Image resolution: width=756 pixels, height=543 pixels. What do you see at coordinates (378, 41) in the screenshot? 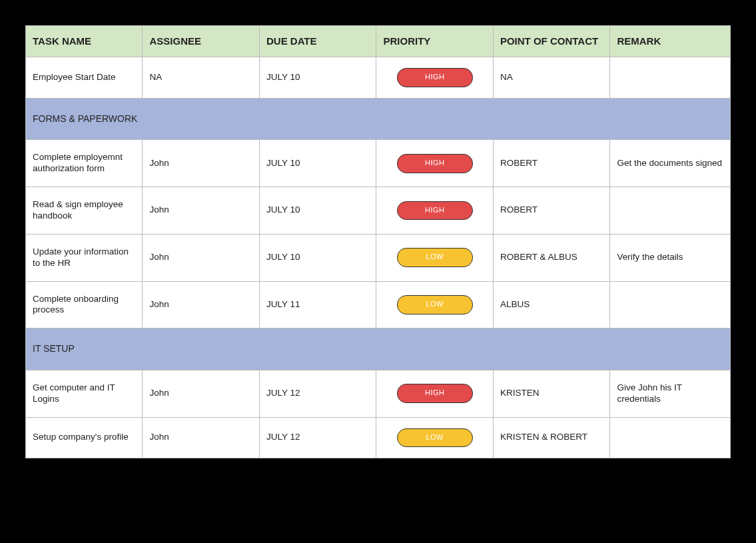
I see `table-header-row: TASK NAME ASSIGNEE DUE DATE PRIORITY POI…` at bounding box center [378, 41].